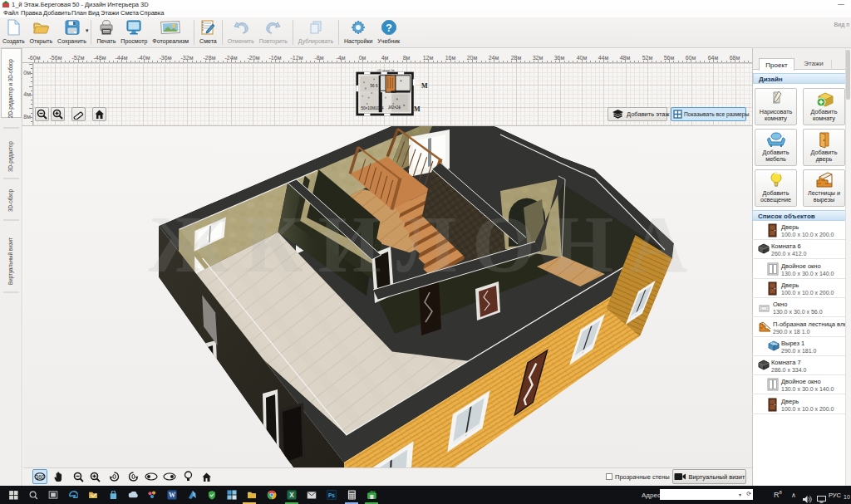  Describe the element at coordinates (396, 108) in the screenshot. I see `svg-text: М2×24` at that location.